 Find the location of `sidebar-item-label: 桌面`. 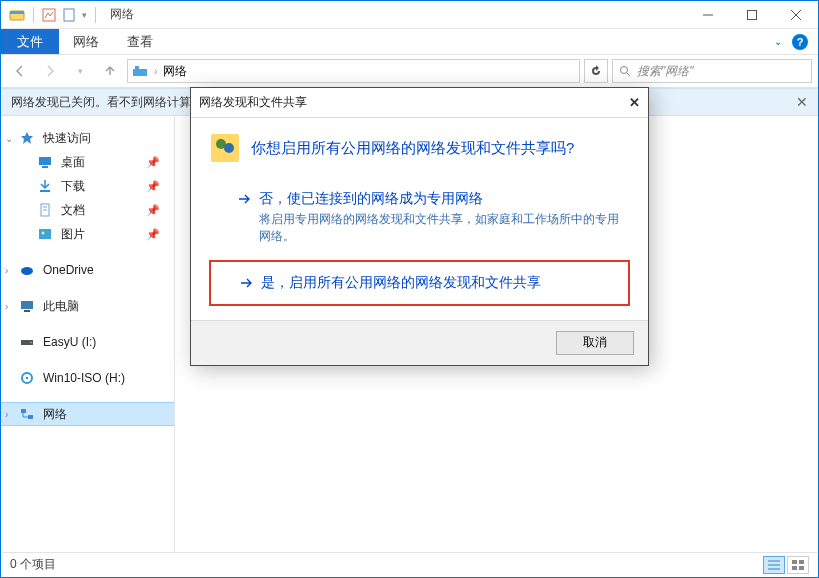

sidebar-item-label: 桌面 is located at coordinates (73, 162).